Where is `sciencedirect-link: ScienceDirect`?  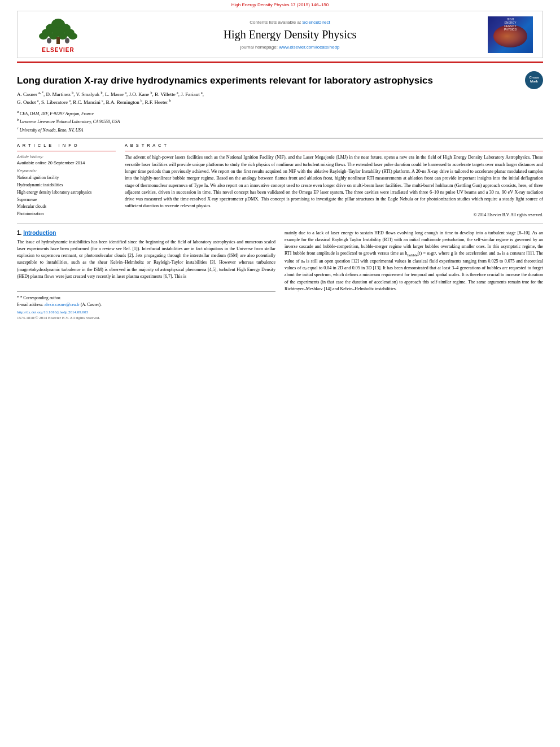
sciencedirect-link: ScienceDirect is located at coordinates (316, 23).